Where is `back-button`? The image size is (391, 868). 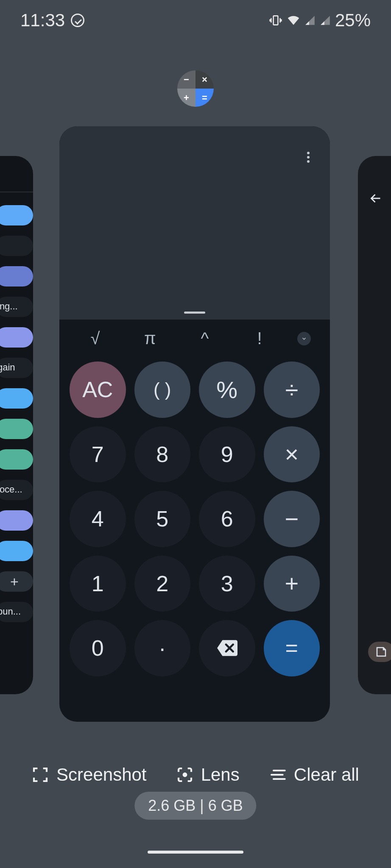 back-button is located at coordinates (376, 199).